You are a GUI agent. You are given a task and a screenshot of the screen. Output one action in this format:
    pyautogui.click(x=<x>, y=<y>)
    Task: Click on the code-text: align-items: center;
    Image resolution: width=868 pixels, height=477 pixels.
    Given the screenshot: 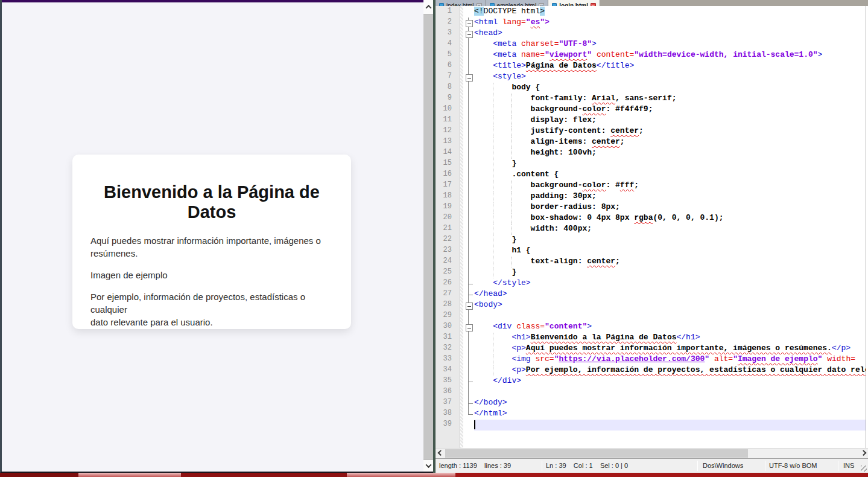 What is the action you would take?
    pyautogui.click(x=671, y=142)
    